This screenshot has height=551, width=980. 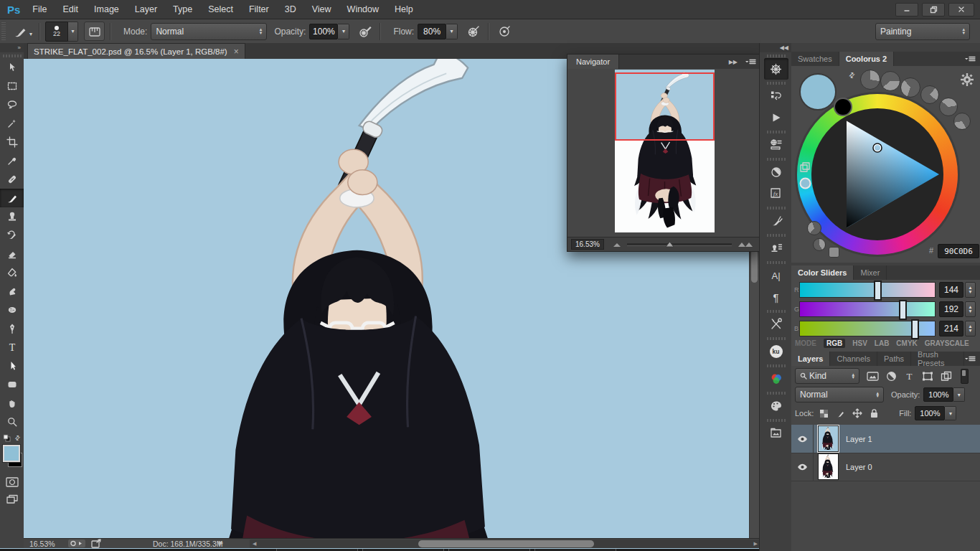 What do you see at coordinates (663, 153) in the screenshot?
I see `navigator-preview` at bounding box center [663, 153].